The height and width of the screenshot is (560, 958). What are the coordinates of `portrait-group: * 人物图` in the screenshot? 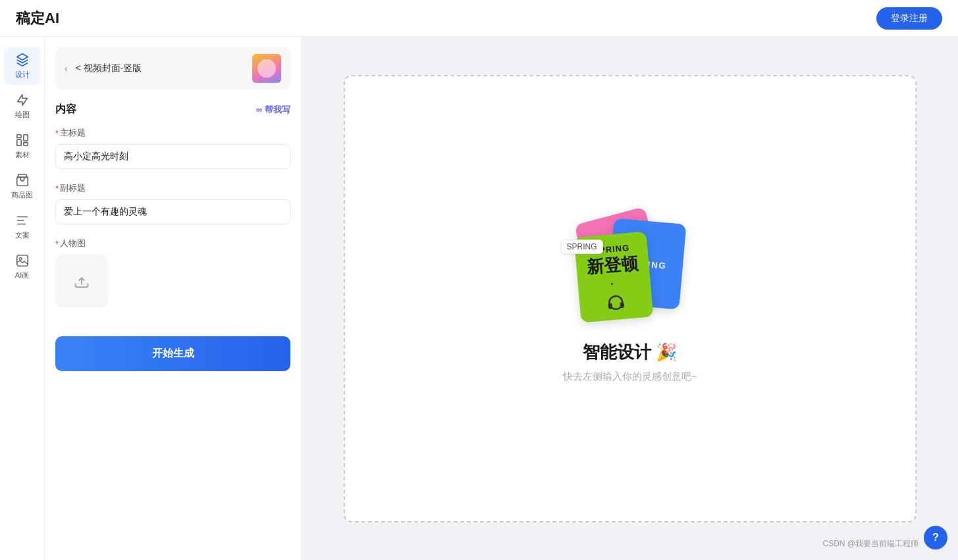 It's located at (173, 272).